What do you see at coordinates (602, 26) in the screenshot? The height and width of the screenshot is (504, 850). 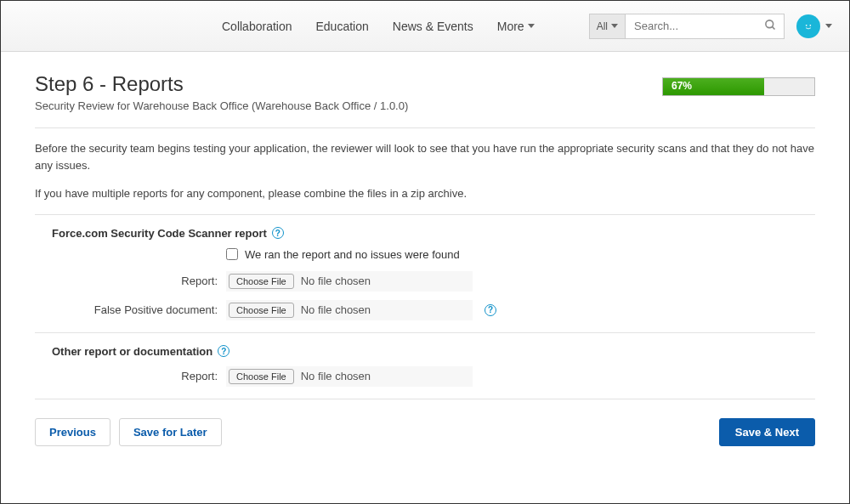 I see `search-filter-label: All` at bounding box center [602, 26].